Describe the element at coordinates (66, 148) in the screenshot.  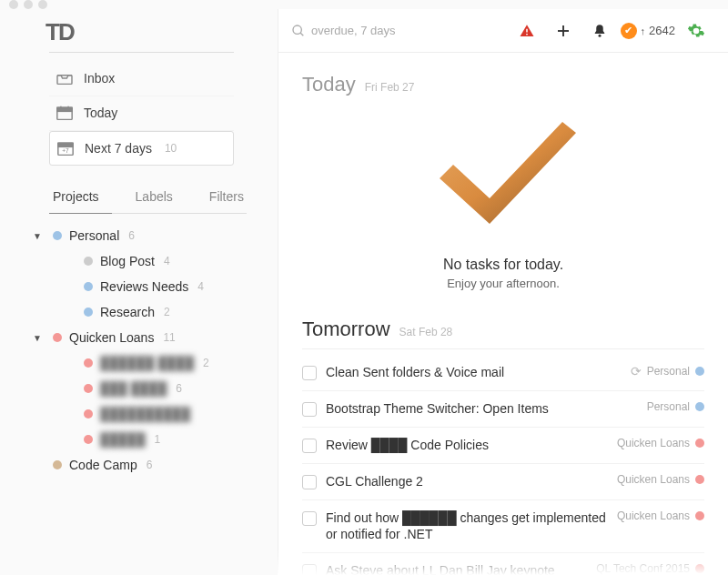
I see `view-icon: +7` at that location.